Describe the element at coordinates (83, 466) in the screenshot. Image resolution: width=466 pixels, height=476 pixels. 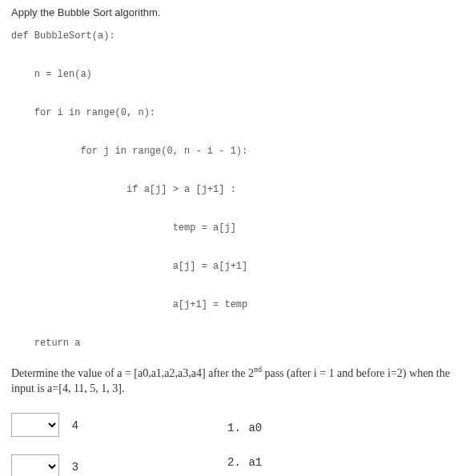
I see `match-pair: 3` at that location.